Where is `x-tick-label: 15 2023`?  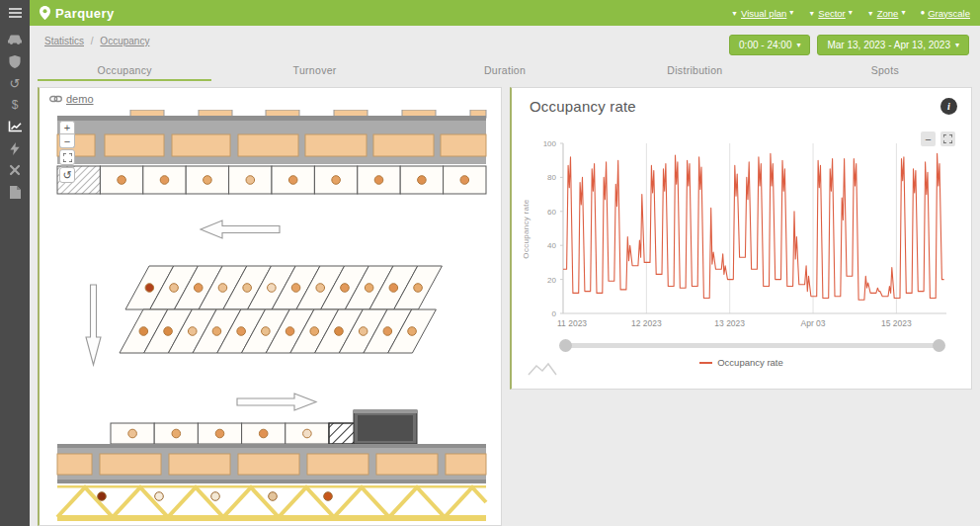
x-tick-label: 15 2023 is located at coordinates (897, 323).